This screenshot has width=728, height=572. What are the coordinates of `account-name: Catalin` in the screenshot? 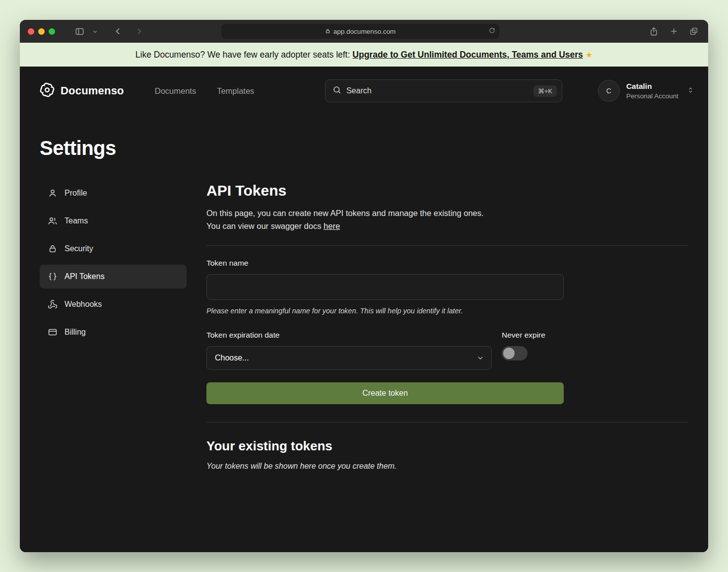 It's located at (652, 86).